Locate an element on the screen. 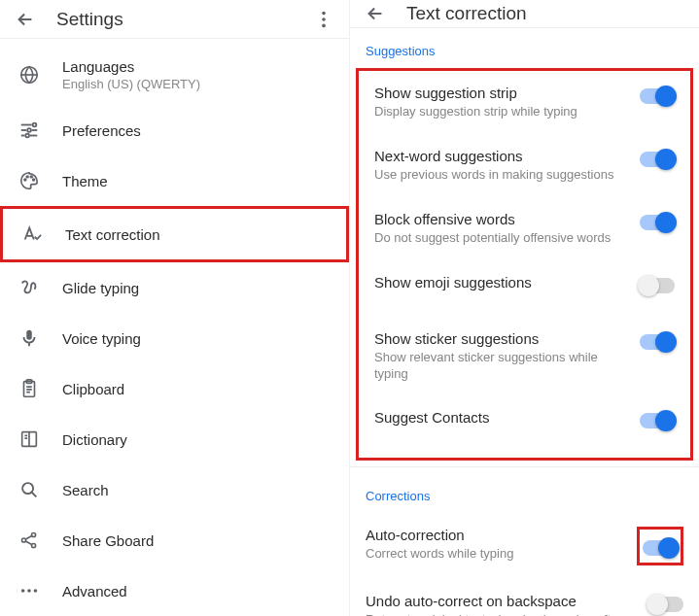 Image resolution: width=699 pixels, height=616 pixels. setting-title: Block offensive words is located at coordinates (502, 220).